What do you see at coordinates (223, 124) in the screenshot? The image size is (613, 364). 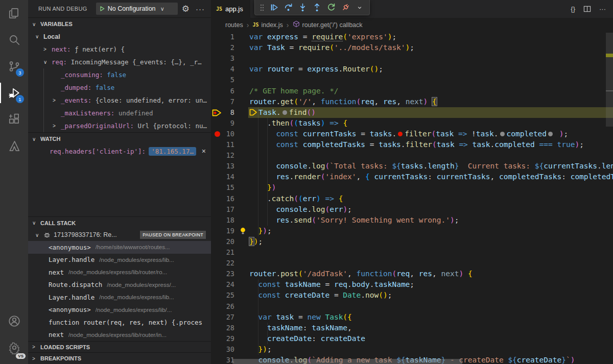 I see `line-number: 9` at bounding box center [223, 124].